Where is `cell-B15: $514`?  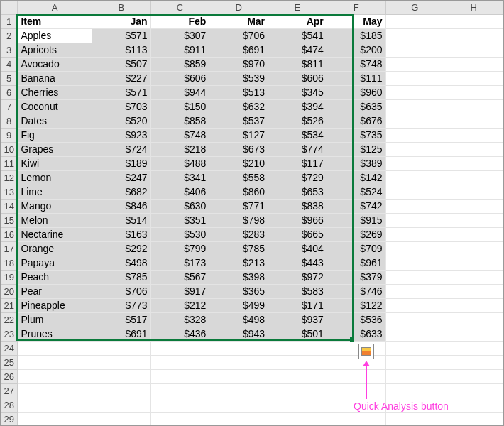
cell-B15: $514 is located at coordinates (121, 220).